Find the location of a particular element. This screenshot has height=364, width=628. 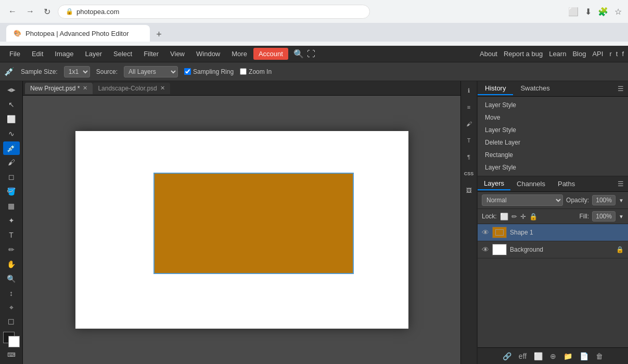

panel-icon-brush2: 🖌 is located at coordinates (469, 124).